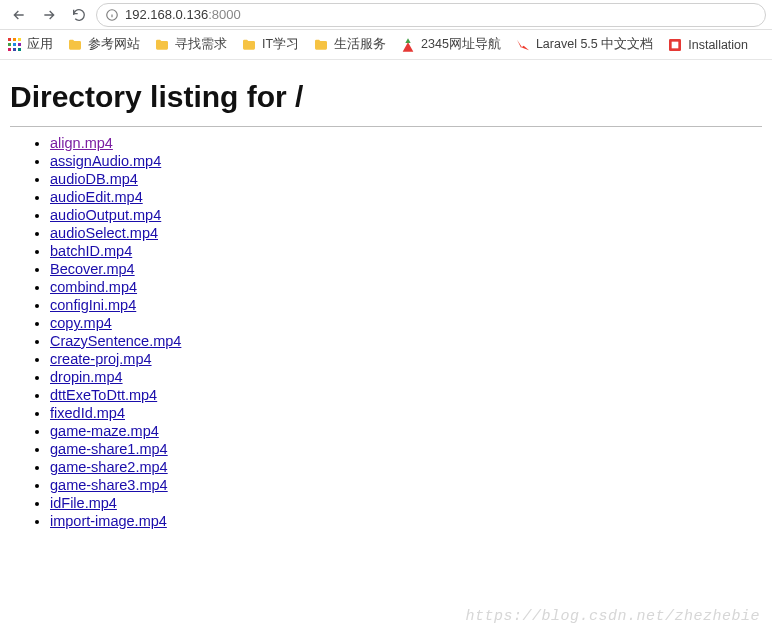  Describe the element at coordinates (406, 323) in the screenshot. I see `list-item: copy.mp4` at that location.